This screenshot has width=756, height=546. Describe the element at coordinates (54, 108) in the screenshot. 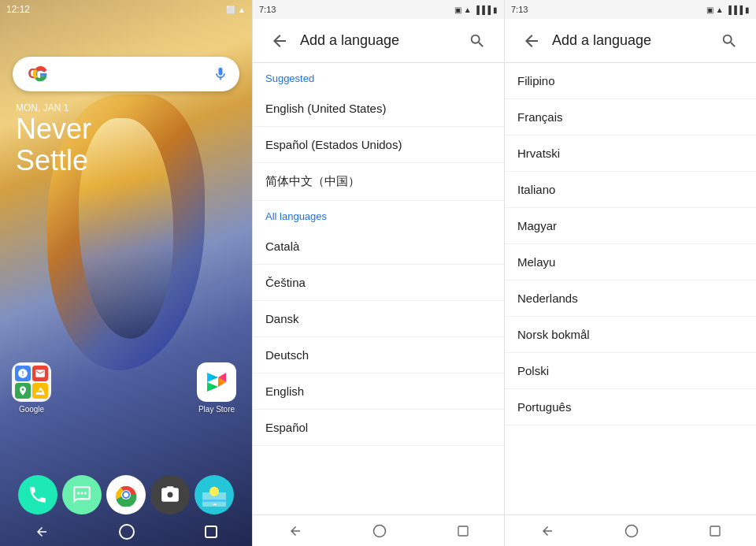

I see `phone-date-day: MON, JAN 1` at that location.